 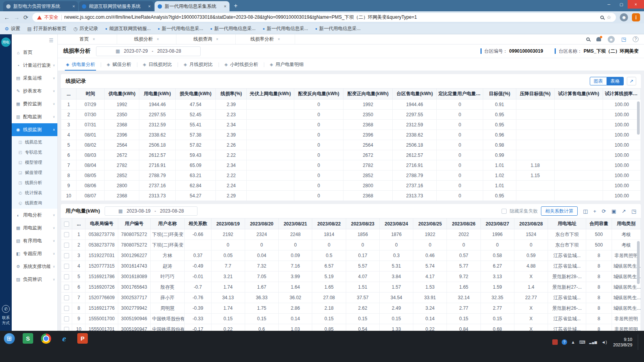 What do you see at coordinates (611, 39) in the screenshot?
I see `user-avatar-icon: ☻` at bounding box center [611, 39].